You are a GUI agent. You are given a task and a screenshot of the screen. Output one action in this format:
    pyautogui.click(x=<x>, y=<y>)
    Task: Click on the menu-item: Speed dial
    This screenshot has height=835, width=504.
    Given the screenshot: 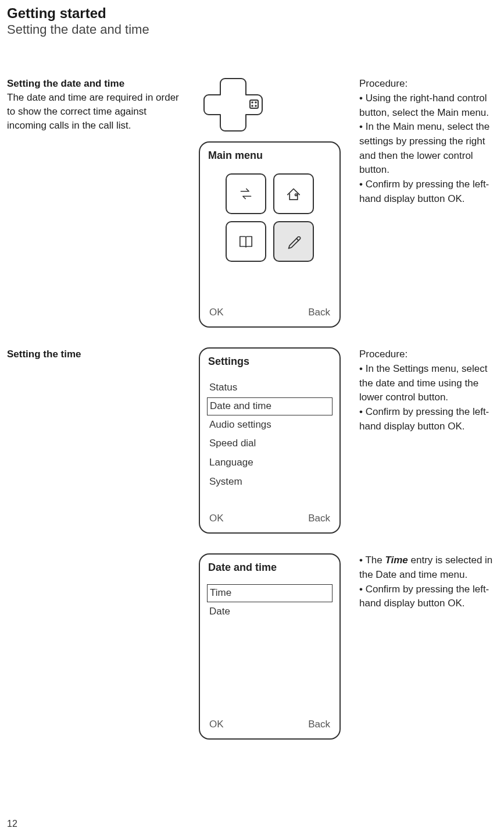 What is the action you would take?
    pyautogui.click(x=270, y=443)
    